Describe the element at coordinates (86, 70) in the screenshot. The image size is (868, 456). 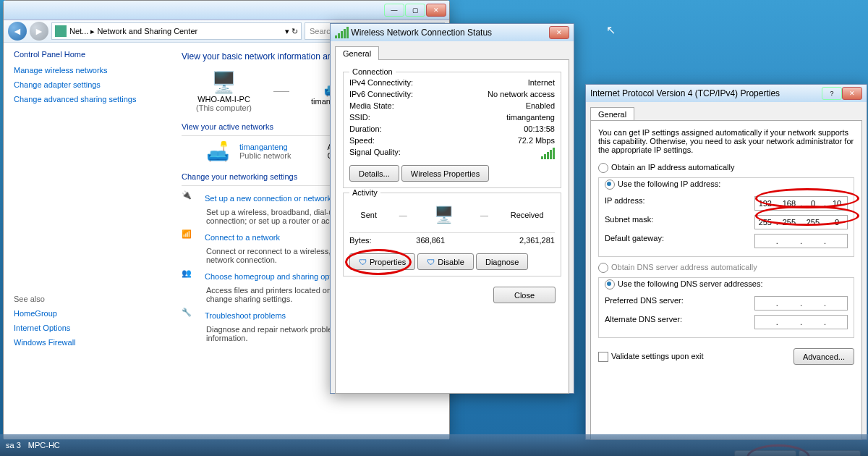
I see `sidebar-link-manage-wireless: Manage wireless networks` at that location.